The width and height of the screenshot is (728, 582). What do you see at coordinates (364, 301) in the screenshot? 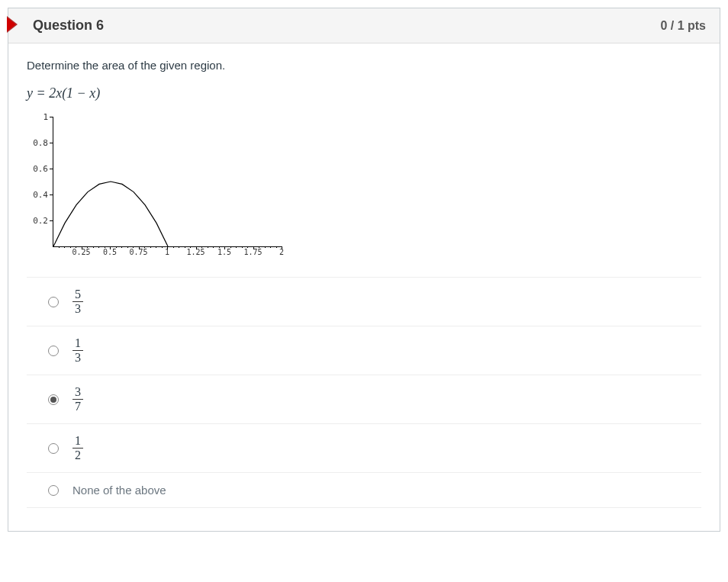
I see `answer-option: 53` at bounding box center [364, 301].